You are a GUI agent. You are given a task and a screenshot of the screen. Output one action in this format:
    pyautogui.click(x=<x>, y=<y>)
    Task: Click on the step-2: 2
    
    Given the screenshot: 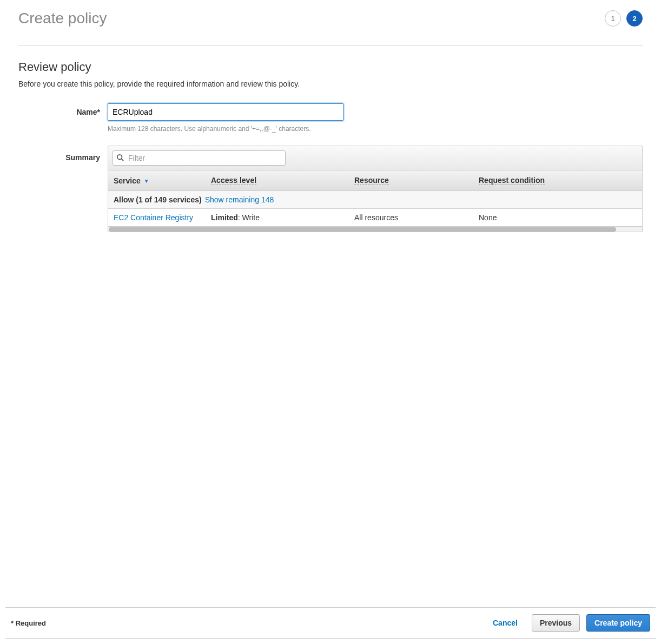 What is the action you would take?
    pyautogui.click(x=634, y=18)
    